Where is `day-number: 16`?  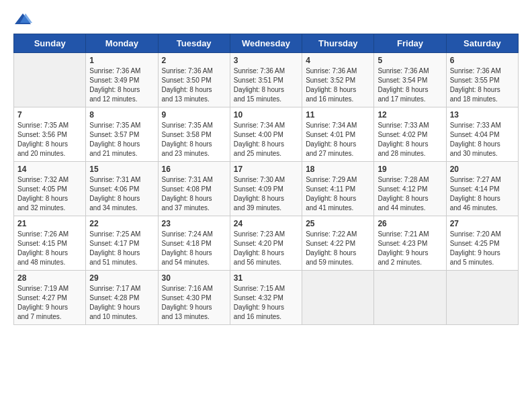
day-number: 16 is located at coordinates (194, 169).